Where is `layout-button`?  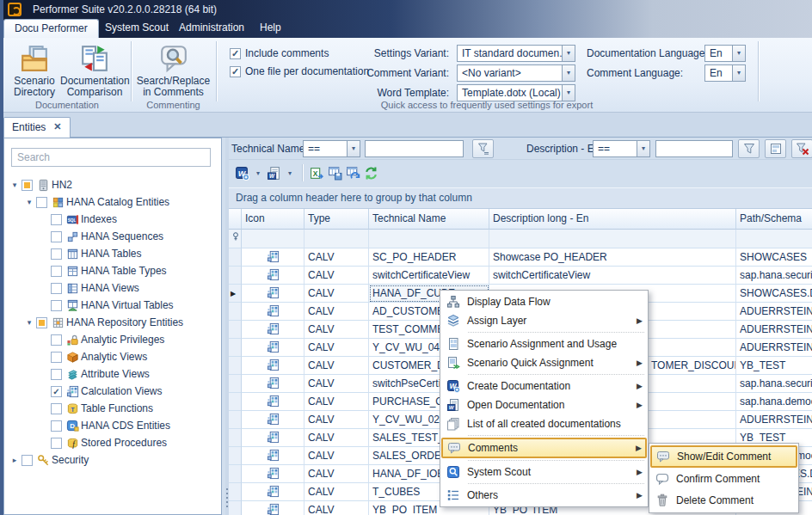 layout-button is located at coordinates (776, 149).